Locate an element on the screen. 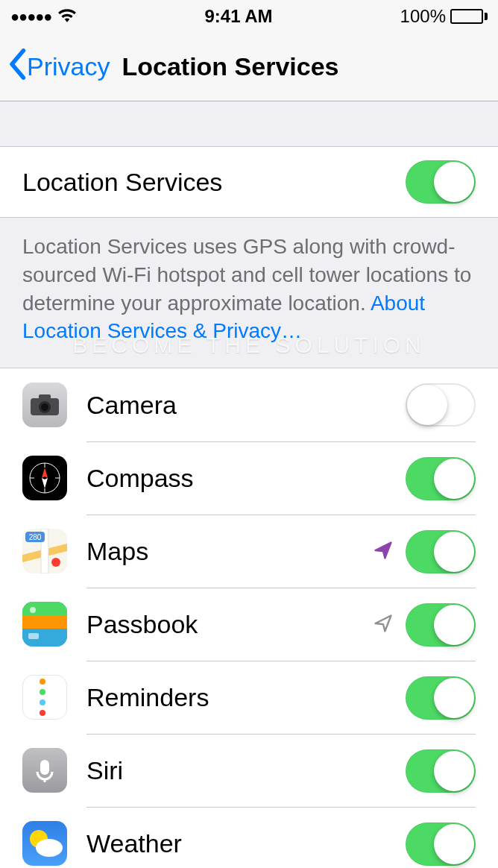 This screenshot has width=498, height=868. battery-percentage: 100% is located at coordinates (423, 16).